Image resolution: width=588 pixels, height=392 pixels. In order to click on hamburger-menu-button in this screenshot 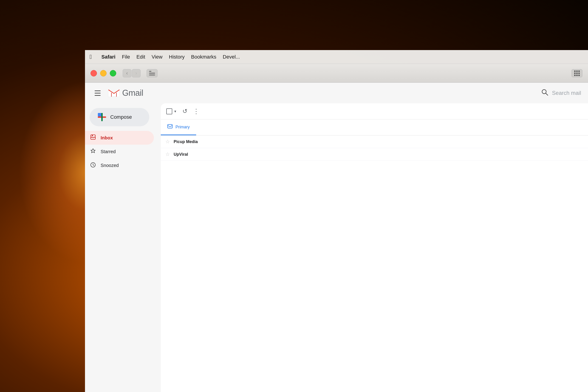, I will do `click(98, 93)`.